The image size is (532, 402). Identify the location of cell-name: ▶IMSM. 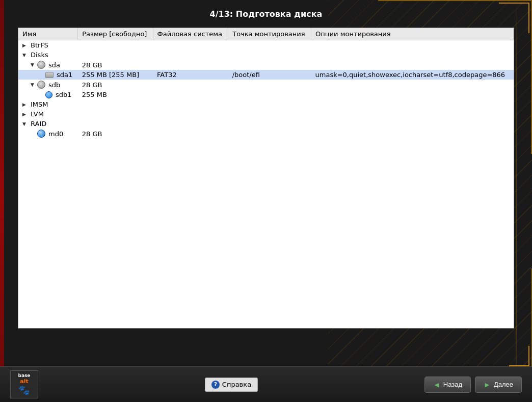
(48, 104).